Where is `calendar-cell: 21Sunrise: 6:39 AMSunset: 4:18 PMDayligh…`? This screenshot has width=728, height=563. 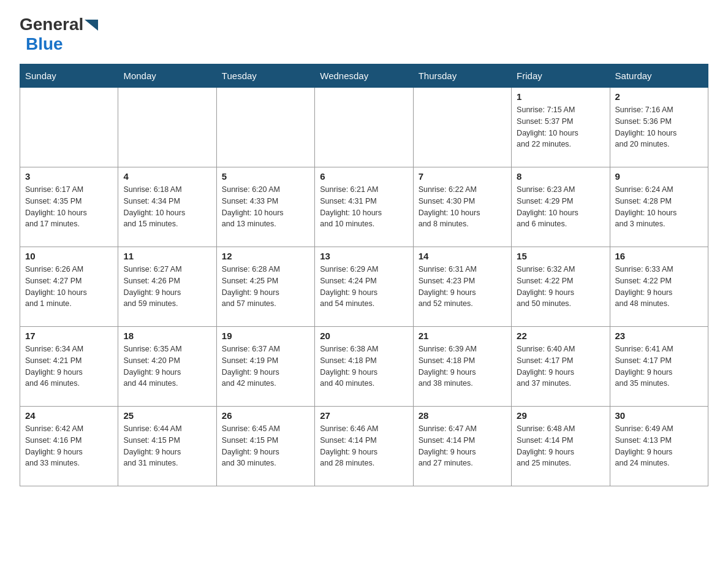
calendar-cell: 21Sunrise: 6:39 AMSunset: 4:18 PMDayligh… is located at coordinates (462, 367).